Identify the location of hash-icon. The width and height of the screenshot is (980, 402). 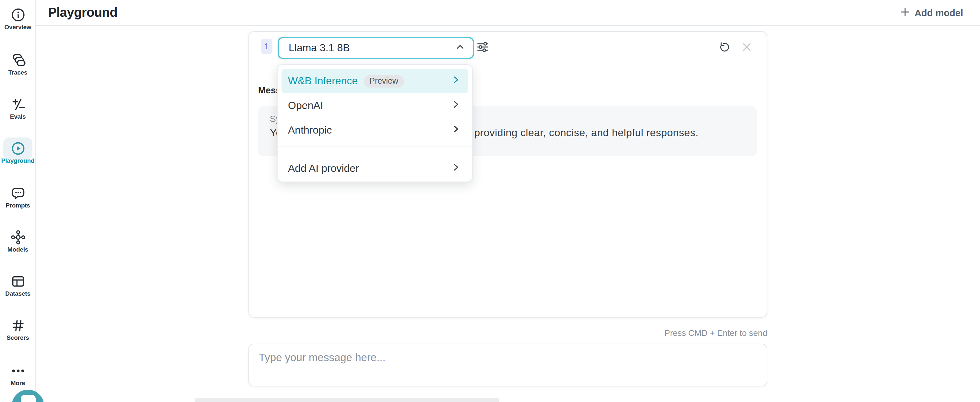
(18, 326).